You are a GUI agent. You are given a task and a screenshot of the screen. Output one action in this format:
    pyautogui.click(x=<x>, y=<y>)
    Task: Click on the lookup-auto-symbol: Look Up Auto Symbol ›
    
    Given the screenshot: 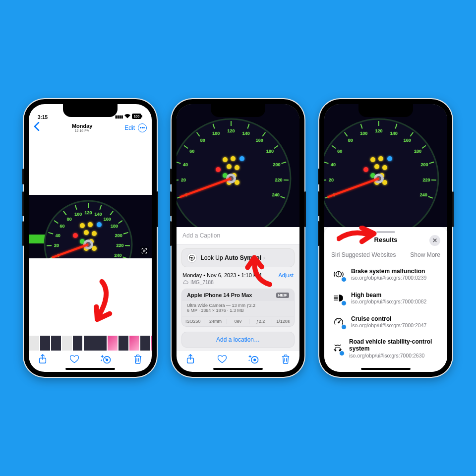 What is the action you would take?
    pyautogui.click(x=238, y=258)
    